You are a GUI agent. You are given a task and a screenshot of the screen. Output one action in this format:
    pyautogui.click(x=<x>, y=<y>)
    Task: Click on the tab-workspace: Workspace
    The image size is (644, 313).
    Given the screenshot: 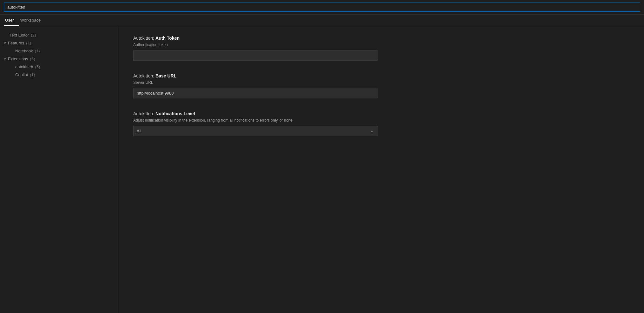 What is the action you would take?
    pyautogui.click(x=32, y=20)
    